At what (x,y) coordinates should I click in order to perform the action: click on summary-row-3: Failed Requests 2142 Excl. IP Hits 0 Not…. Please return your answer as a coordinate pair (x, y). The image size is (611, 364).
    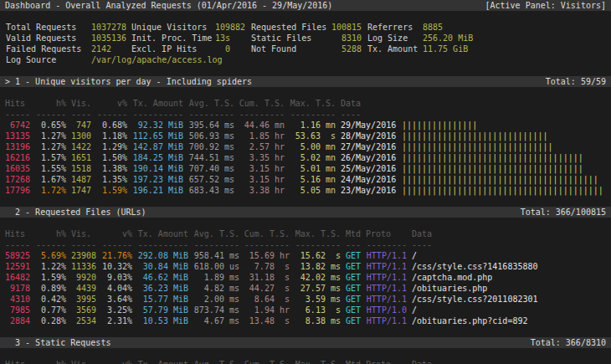
    Looking at the image, I should click on (306, 49).